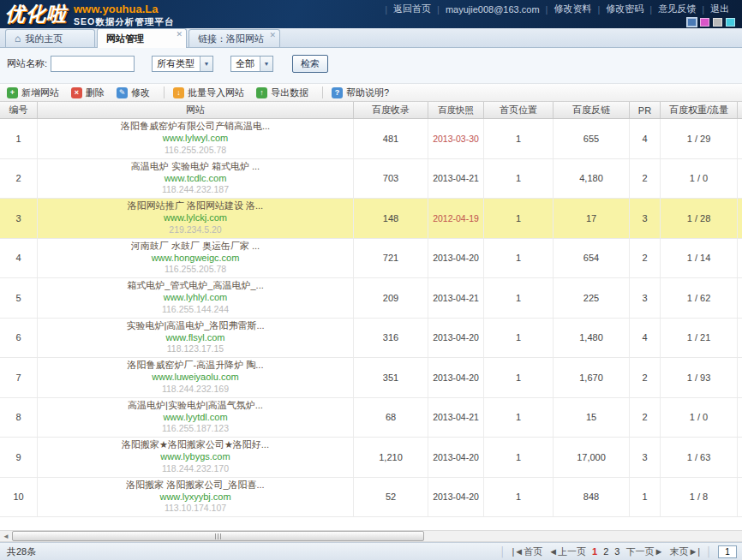 The width and height of the screenshot is (742, 560). I want to click on cell-site: 河南鼓厂 水鼓厂 奥运缶厂家 ...www.hongweigc.com116.2…, so click(195, 259).